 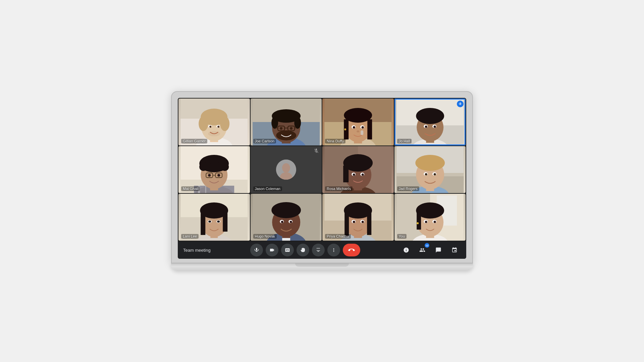 I want to click on avatar-jason, so click(x=286, y=170).